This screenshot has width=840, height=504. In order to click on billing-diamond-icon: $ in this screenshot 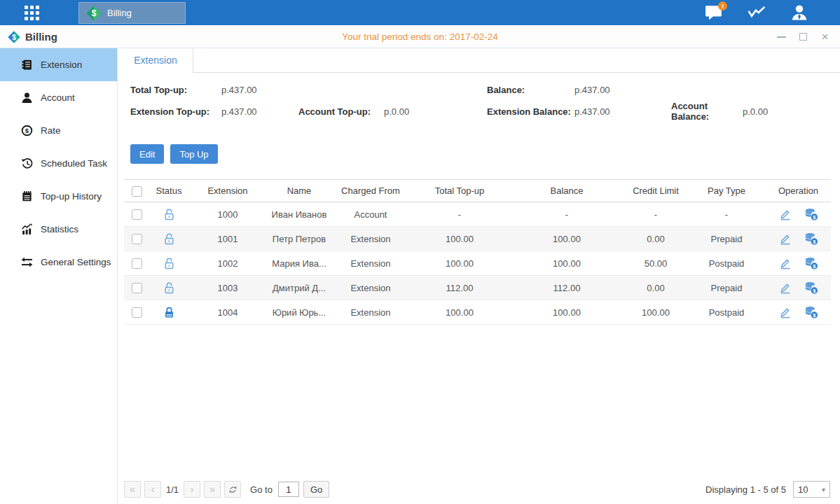, I will do `click(94, 13)`.